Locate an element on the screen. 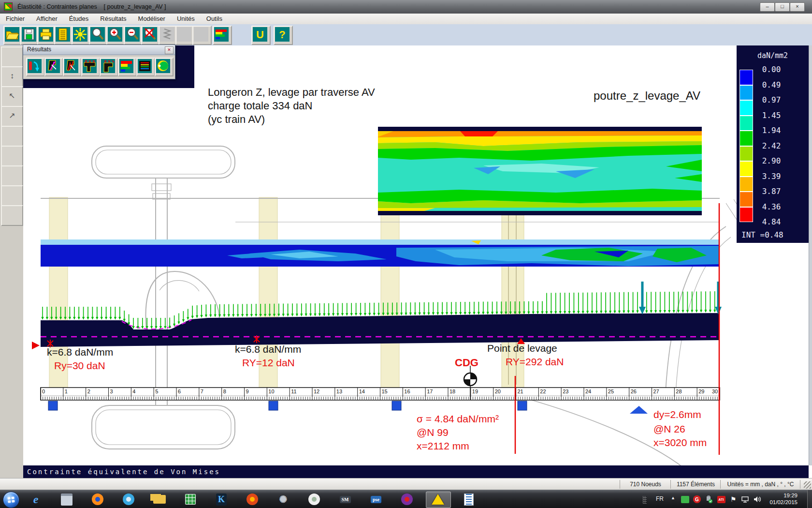  menu-bar: FichierAfficherÉtudesRésultatsModéliserU… is located at coordinates (406, 19).